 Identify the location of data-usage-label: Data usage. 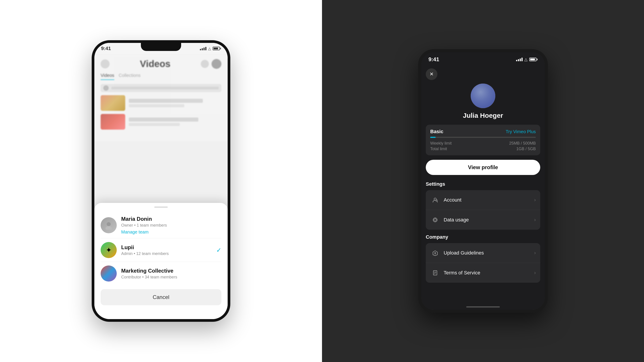
(487, 220).